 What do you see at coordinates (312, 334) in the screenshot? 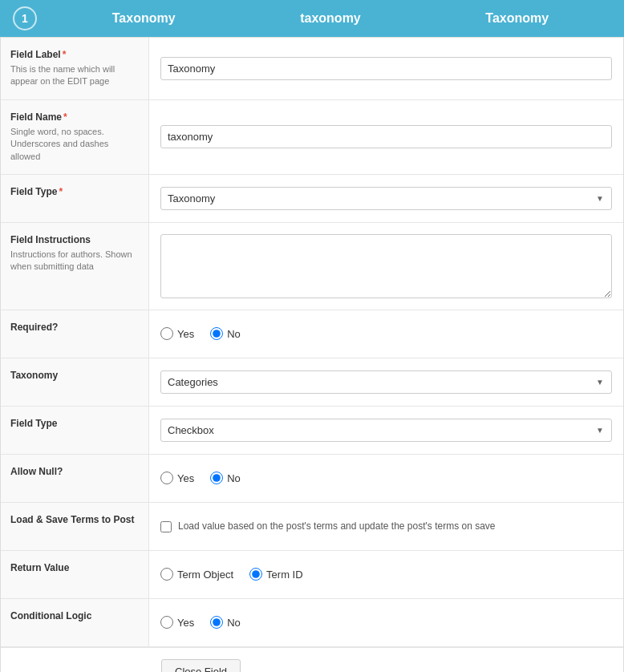
I see `required-row: Required? Yes No` at bounding box center [312, 334].